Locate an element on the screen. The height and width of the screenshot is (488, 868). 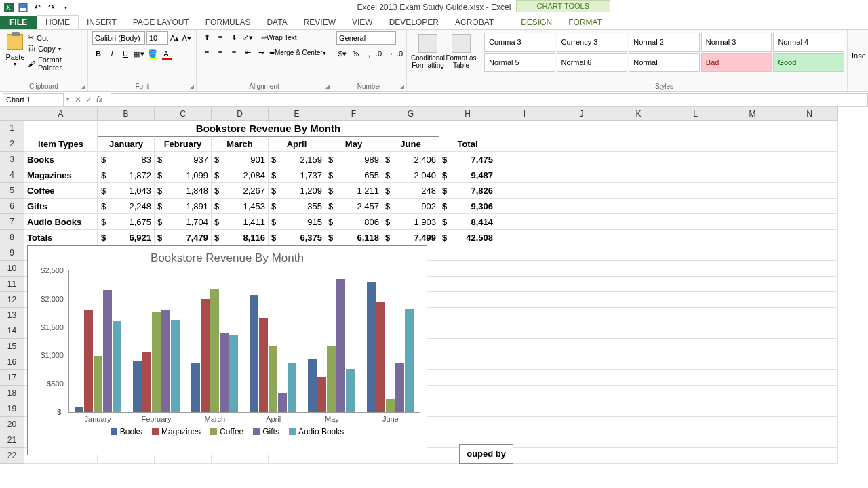
chart-title: Bookstore Revenue By Month is located at coordinates (227, 258).